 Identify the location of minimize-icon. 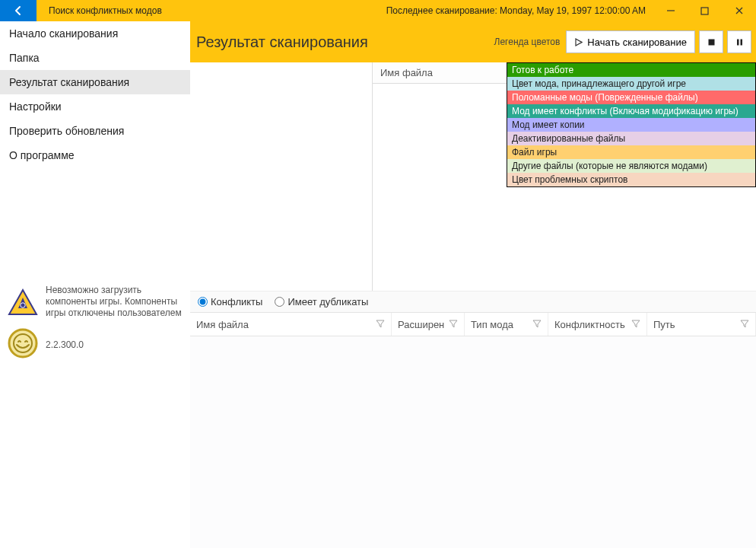
(671, 11).